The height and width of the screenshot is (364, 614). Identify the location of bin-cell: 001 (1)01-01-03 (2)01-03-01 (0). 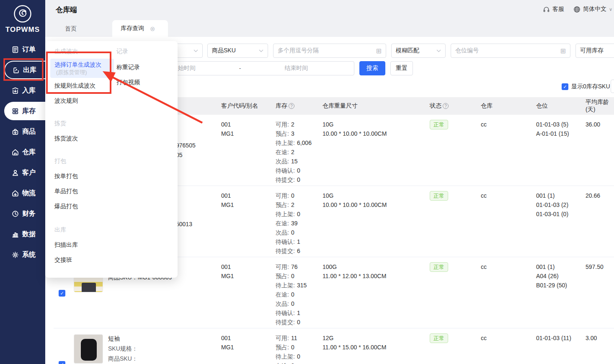
(557, 221).